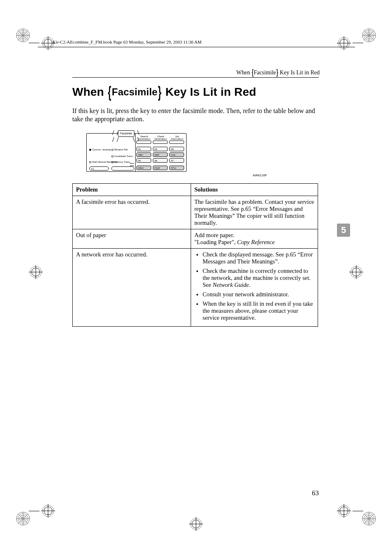 This screenshot has width=392, height=554. I want to click on list-item: Check the machine is correctly connected…, so click(258, 278).